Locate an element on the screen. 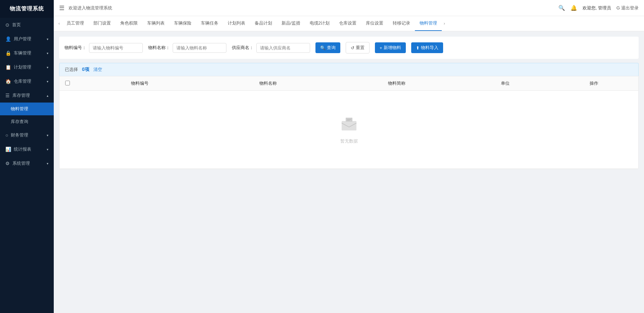  filter-code-label: 物料编号： is located at coordinates (75, 48).